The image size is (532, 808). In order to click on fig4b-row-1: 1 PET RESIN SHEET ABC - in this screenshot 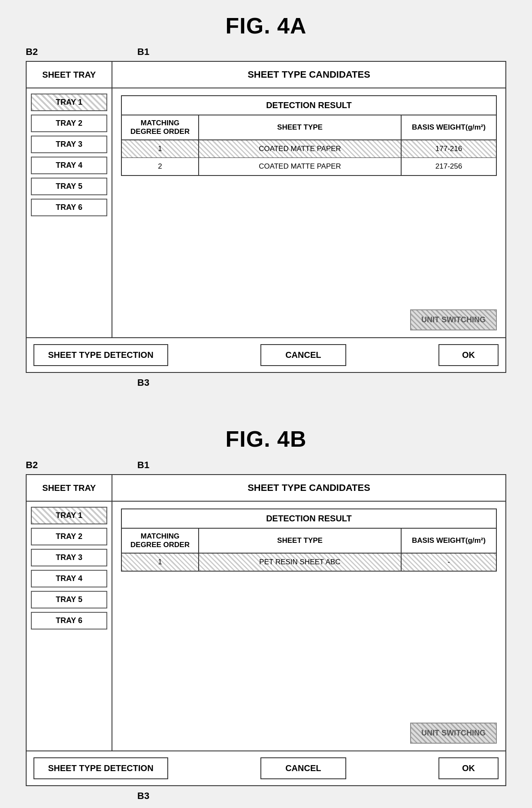, I will do `click(309, 562)`.